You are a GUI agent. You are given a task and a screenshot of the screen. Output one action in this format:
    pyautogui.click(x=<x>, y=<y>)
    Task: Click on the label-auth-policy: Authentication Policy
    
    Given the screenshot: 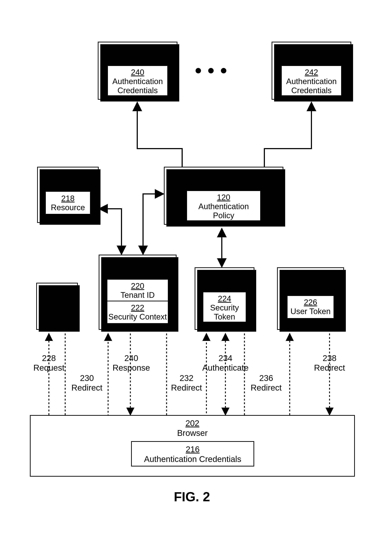 What is the action you would take?
    pyautogui.click(x=224, y=211)
    